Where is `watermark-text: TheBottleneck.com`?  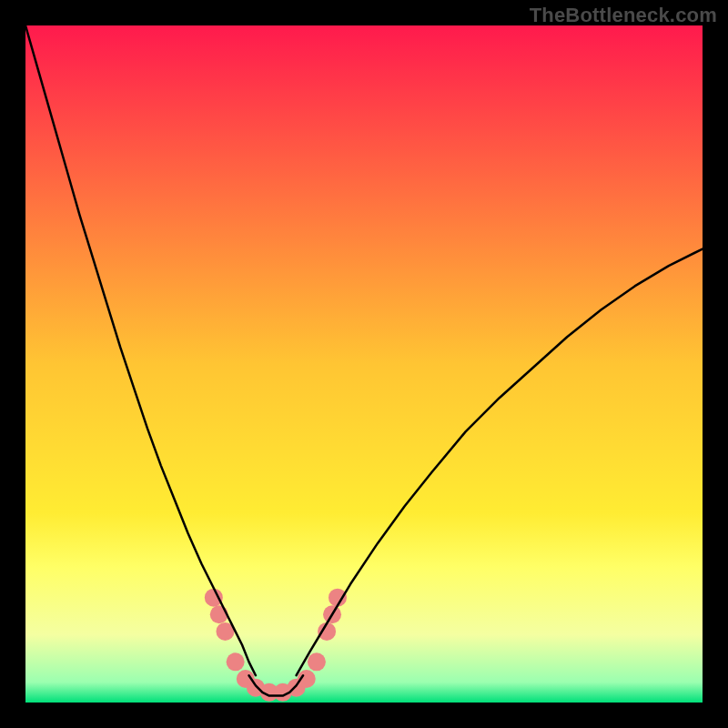 watermark-text: TheBottleneck.com is located at coordinates (623, 15).